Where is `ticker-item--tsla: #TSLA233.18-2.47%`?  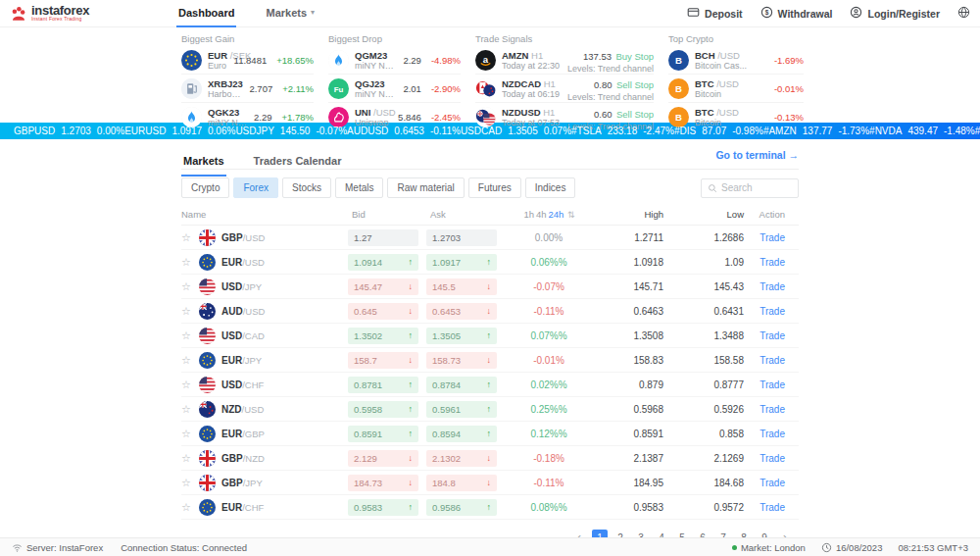 ticker-item--tsla: #TSLA233.18-2.47% is located at coordinates (623, 131).